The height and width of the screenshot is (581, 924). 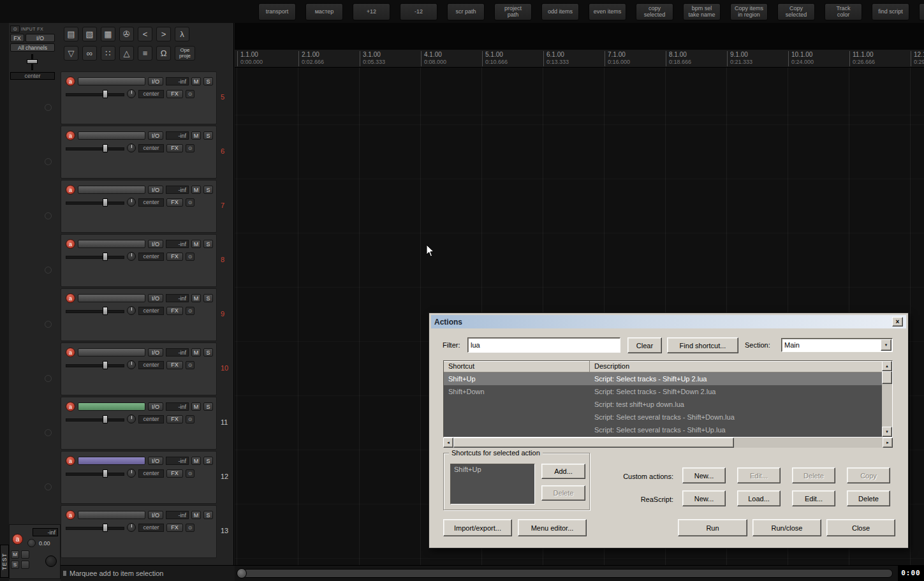 I want to click on master-env-icon, so click(x=26, y=565).